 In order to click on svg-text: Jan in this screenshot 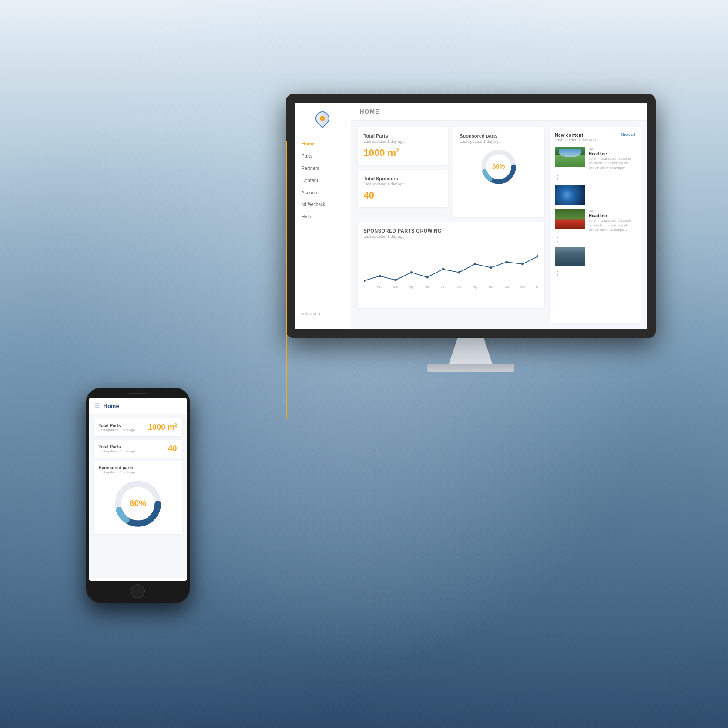, I will do `click(365, 287)`.